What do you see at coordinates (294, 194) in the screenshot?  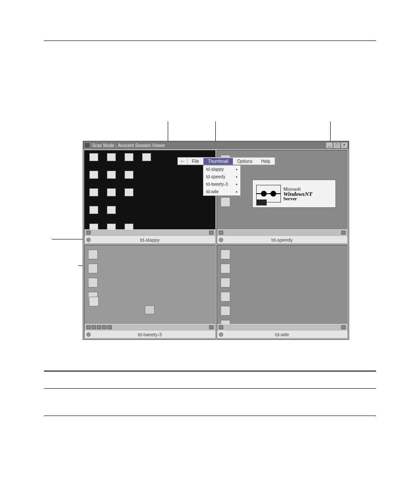 I see `windows-nt-splash: Microsoft WindowsNT Server` at bounding box center [294, 194].